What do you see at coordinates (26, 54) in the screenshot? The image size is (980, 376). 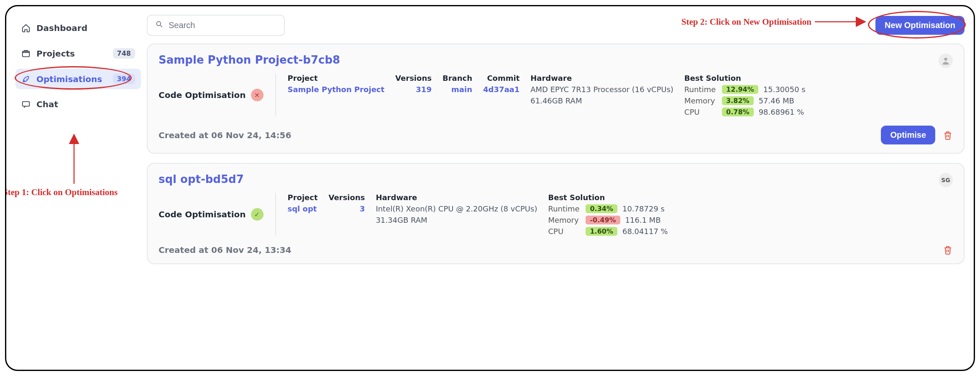 I see `folder-icon` at bounding box center [26, 54].